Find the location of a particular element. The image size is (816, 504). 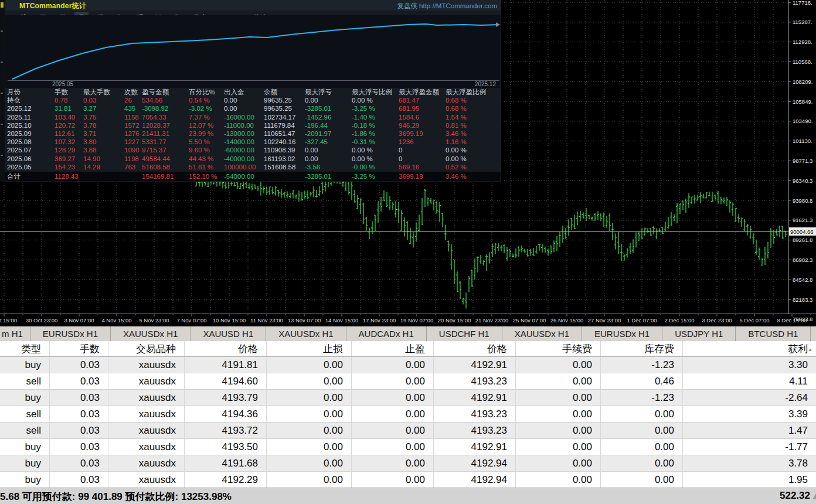

positions-cell: 4192.91 is located at coordinates (475, 398).